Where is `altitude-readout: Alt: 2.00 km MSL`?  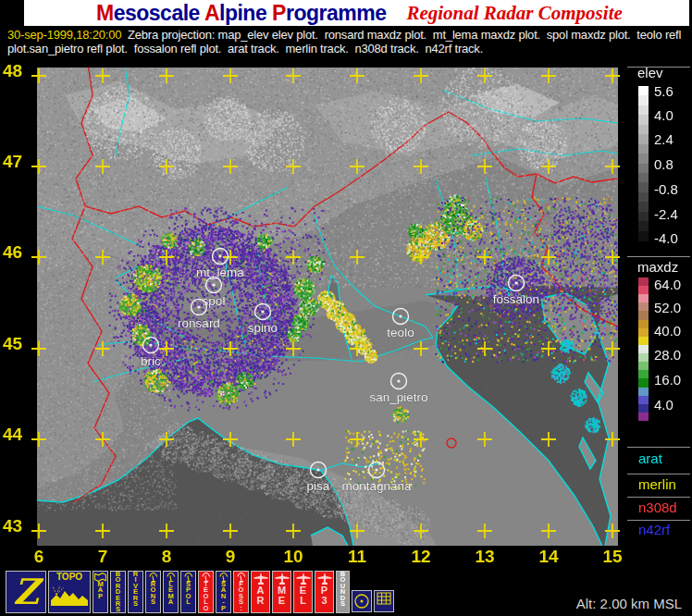
altitude-readout: Alt: 2.00 km MSL is located at coordinates (629, 603).